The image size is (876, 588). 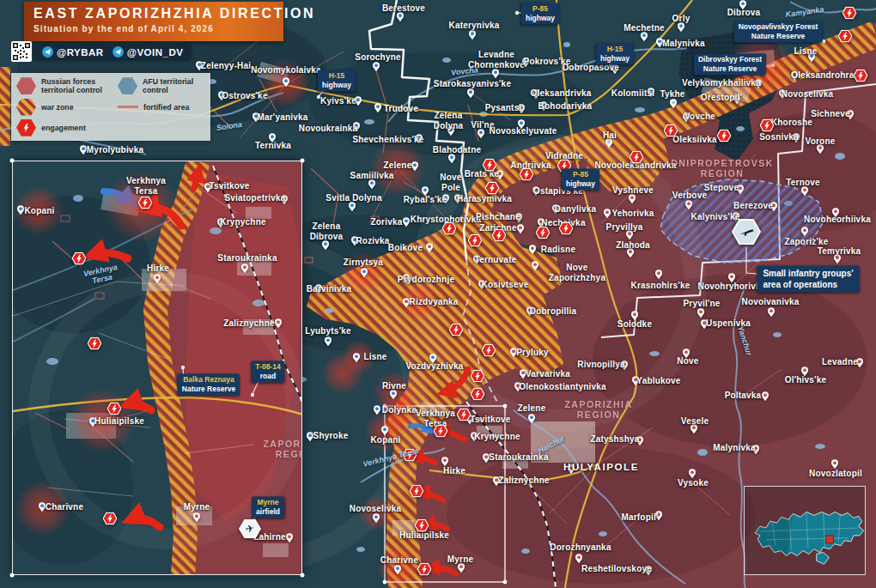 What do you see at coordinates (73, 52) in the screenshot?
I see `telegram-channel-rybar: @RYBAR` at bounding box center [73, 52].